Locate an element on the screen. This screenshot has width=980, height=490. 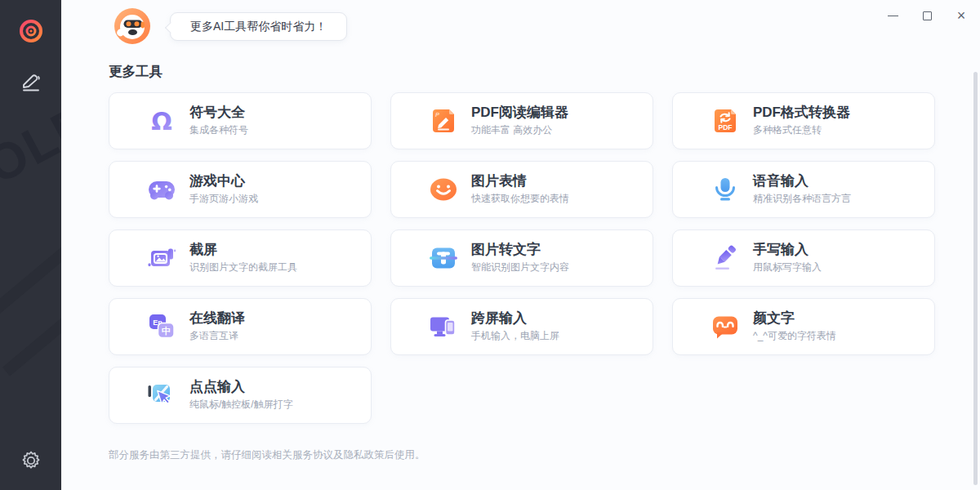
tool-subtitle: 功能丰富 高效办公 is located at coordinates (519, 131).